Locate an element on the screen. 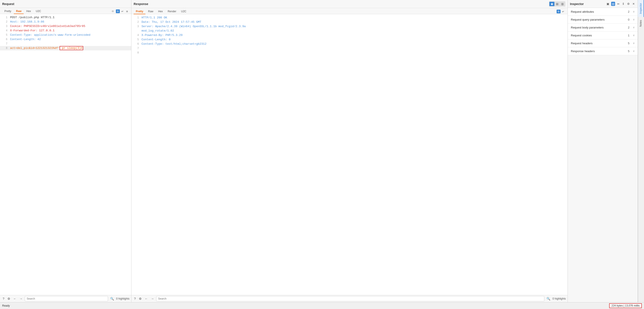 The image size is (644, 309). side-tab-notes: Notes is located at coordinates (641, 23).